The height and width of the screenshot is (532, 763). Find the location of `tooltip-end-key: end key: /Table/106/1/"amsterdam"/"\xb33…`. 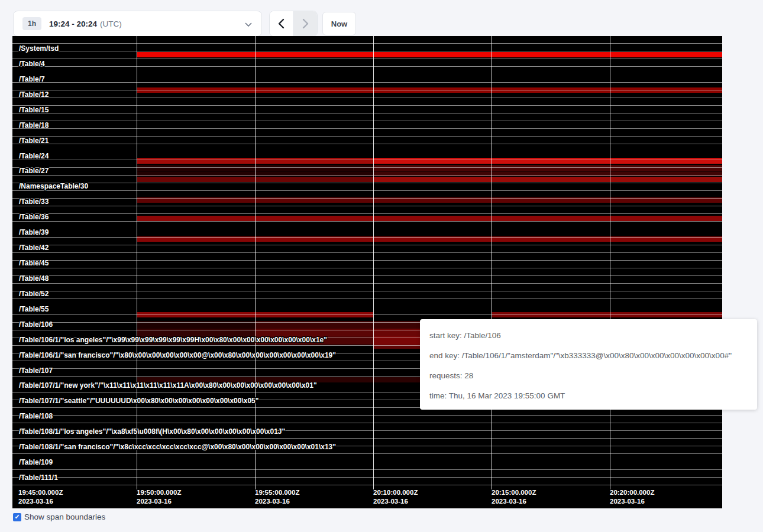

tooltip-end-key: end key: /Table/106/1/"amsterdam"/"\xb33… is located at coordinates (589, 356).